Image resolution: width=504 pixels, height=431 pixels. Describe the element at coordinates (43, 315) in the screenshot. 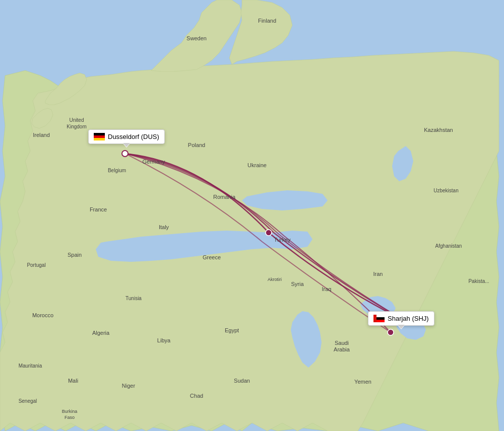

I see `svg-text: Morocco` at that location.